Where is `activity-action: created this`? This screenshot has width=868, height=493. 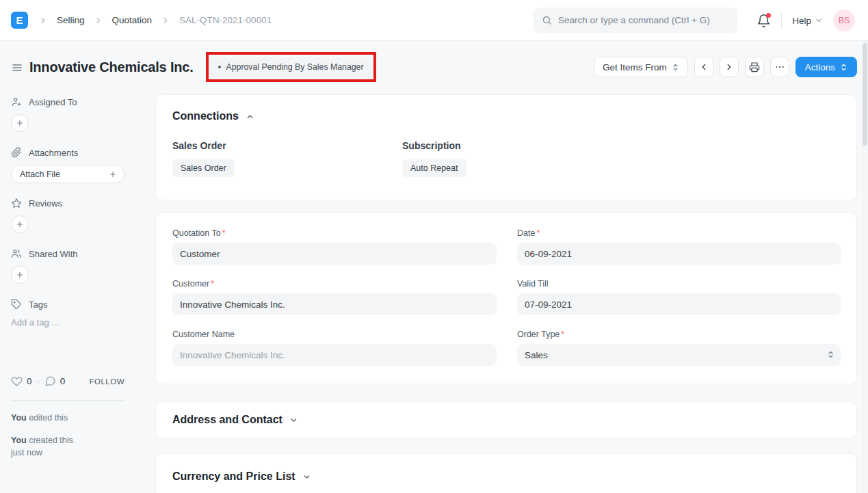
activity-action: created this is located at coordinates (50, 440).